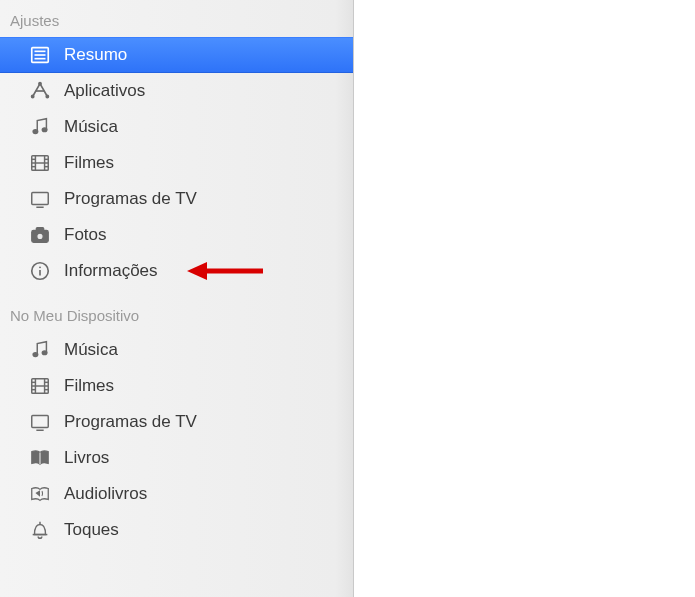 This screenshot has height=597, width=695. Describe the element at coordinates (176, 199) in the screenshot. I see `sidebar-item-programas-tv: Programas de TV` at that location.